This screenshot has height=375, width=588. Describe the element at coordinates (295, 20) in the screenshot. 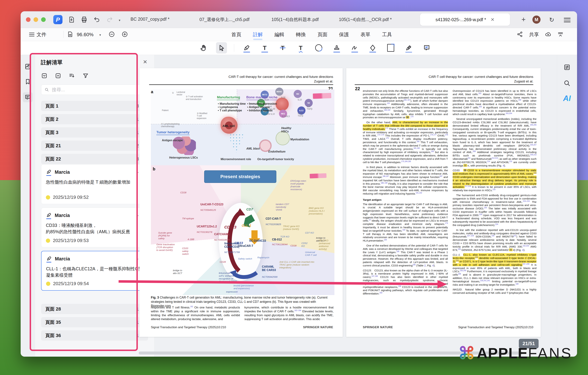

I see `document-tab: 105(1~4)自然科題本.pdf` at that location.